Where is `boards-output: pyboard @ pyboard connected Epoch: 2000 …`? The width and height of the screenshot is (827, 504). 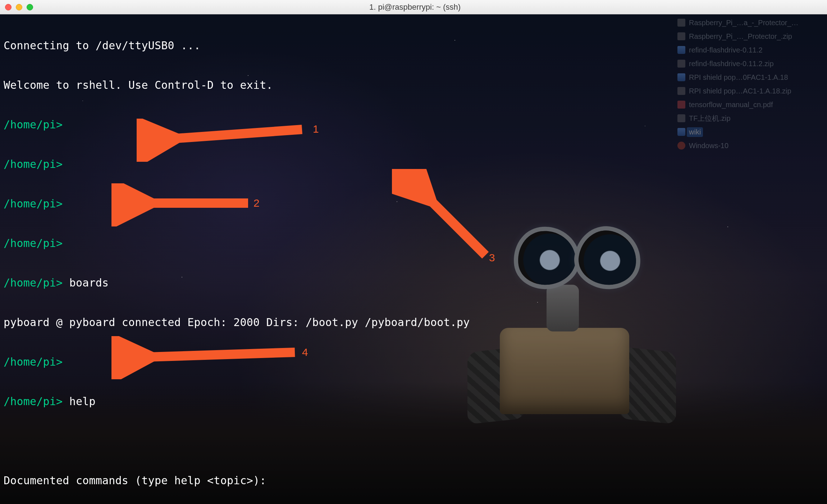 boards-output: pyboard @ pyboard connected Epoch: 2000 … is located at coordinates (237, 322).